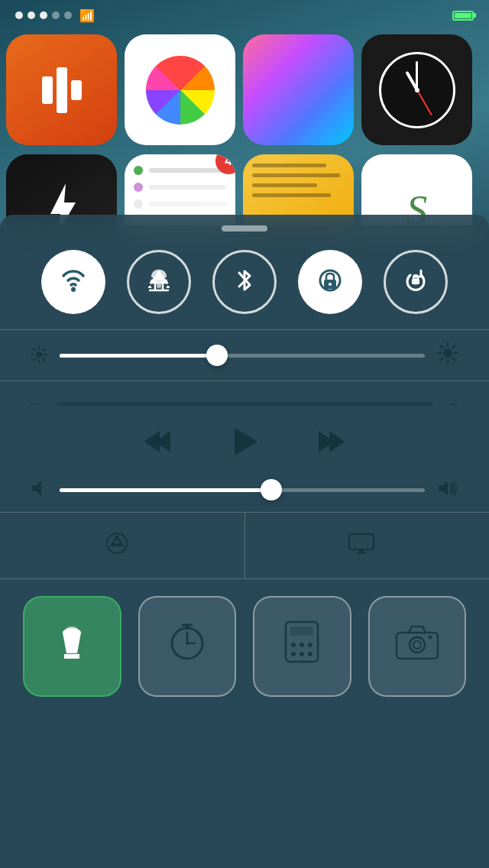 Image resolution: width=489 pixels, height=868 pixels. I want to click on airplane-icon, so click(159, 283).